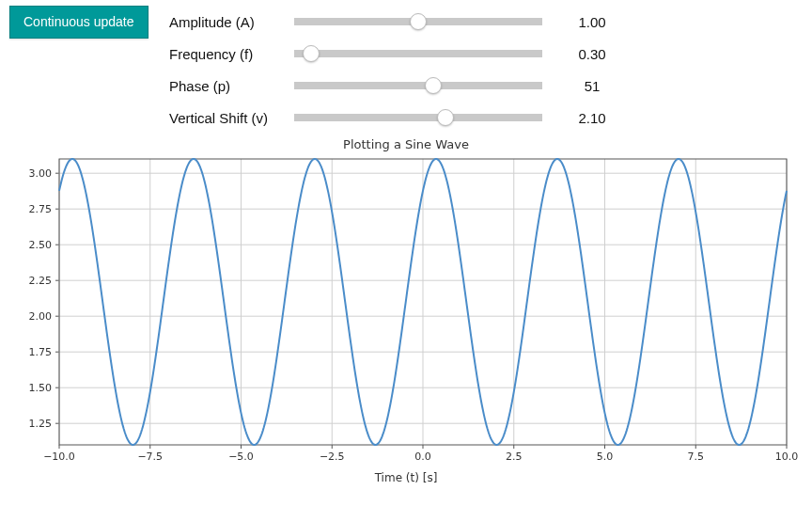 This screenshot has height=506, width=812. Describe the element at coordinates (41, 352) in the screenshot. I see `svg-text: 1.75` at that location.